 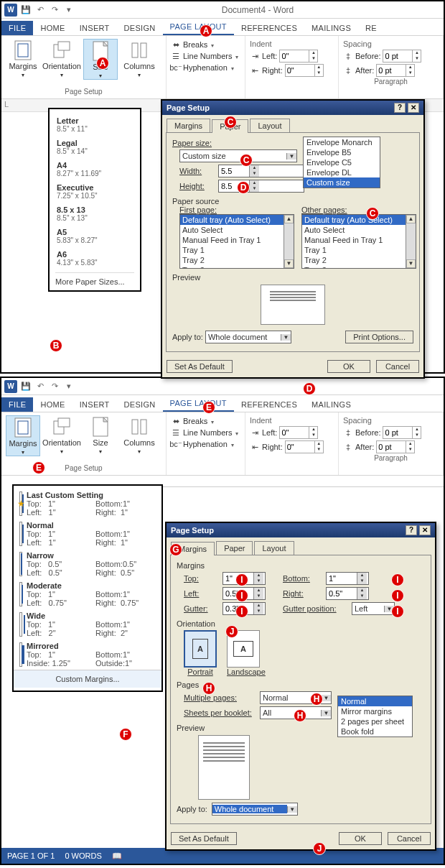 I want to click on size-option: Envelope B5, so click(x=342, y=152).